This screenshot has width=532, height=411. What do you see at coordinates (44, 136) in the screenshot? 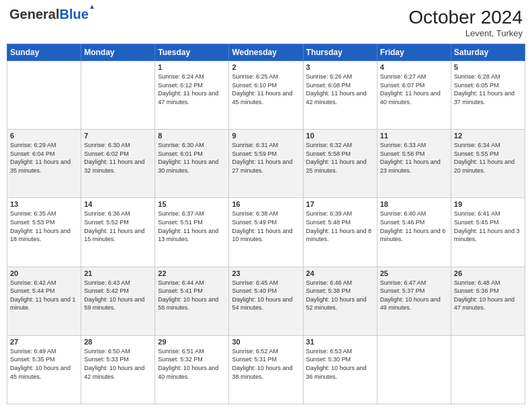
I see `day-number: 6` at bounding box center [44, 136].